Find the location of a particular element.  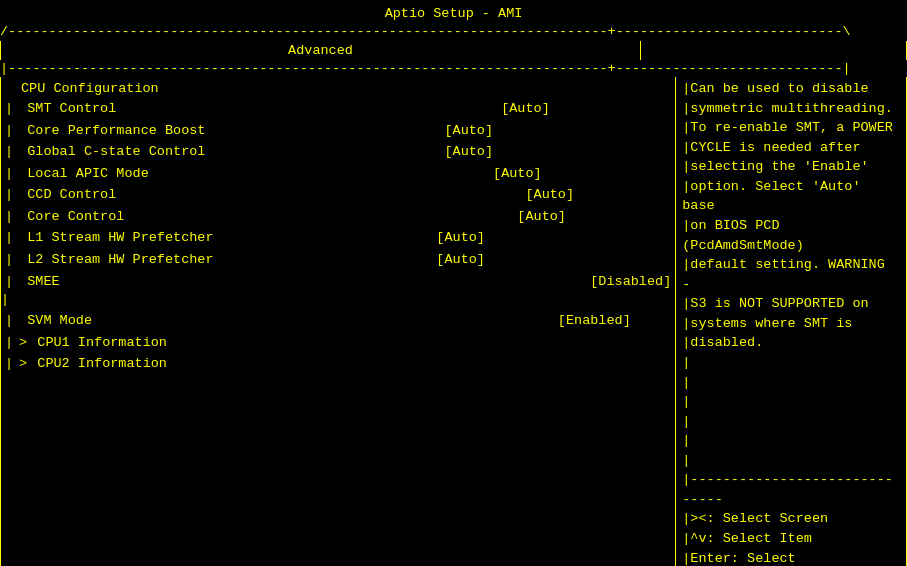

help-line-2: |symmetric multithreading. is located at coordinates (791, 109).